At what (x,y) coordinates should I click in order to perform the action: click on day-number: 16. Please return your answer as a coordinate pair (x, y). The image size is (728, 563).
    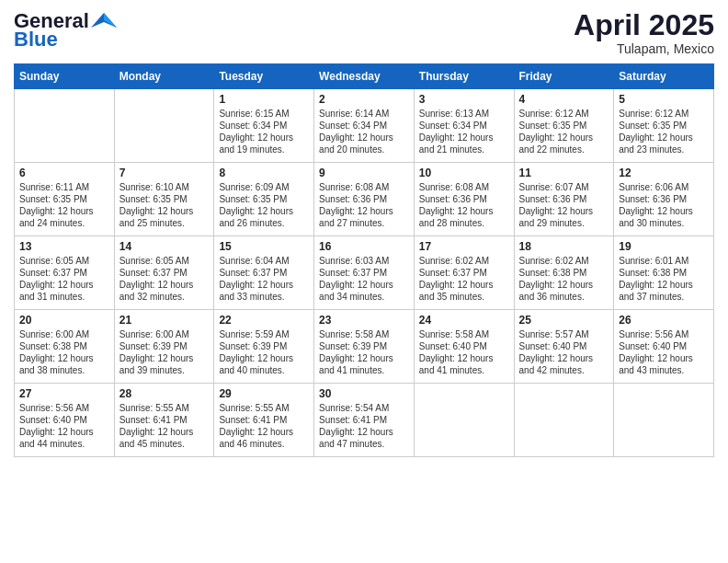
    Looking at the image, I should click on (364, 247).